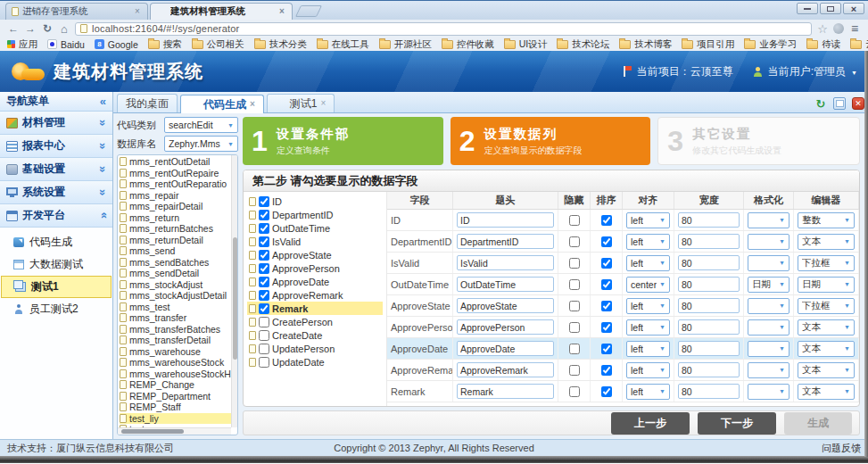 The height and width of the screenshot is (464, 868). I want to click on field-check-item: CreatePerson, so click(315, 321).